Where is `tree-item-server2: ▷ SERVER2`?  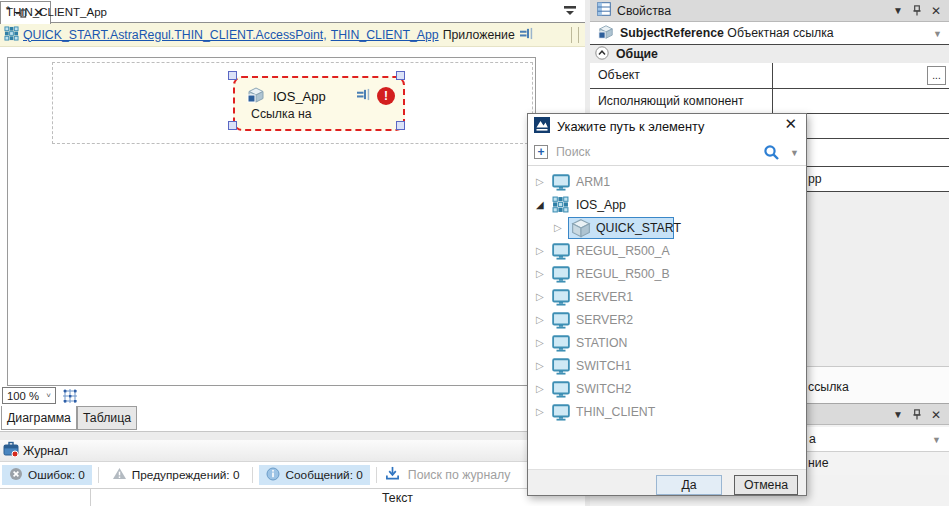
tree-item-server2: ▷ SERVER2 is located at coordinates (667, 320).